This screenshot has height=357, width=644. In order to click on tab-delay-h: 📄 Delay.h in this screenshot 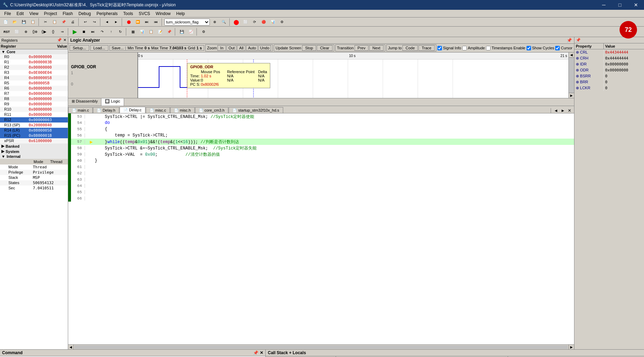, I will do `click(106, 110)`.